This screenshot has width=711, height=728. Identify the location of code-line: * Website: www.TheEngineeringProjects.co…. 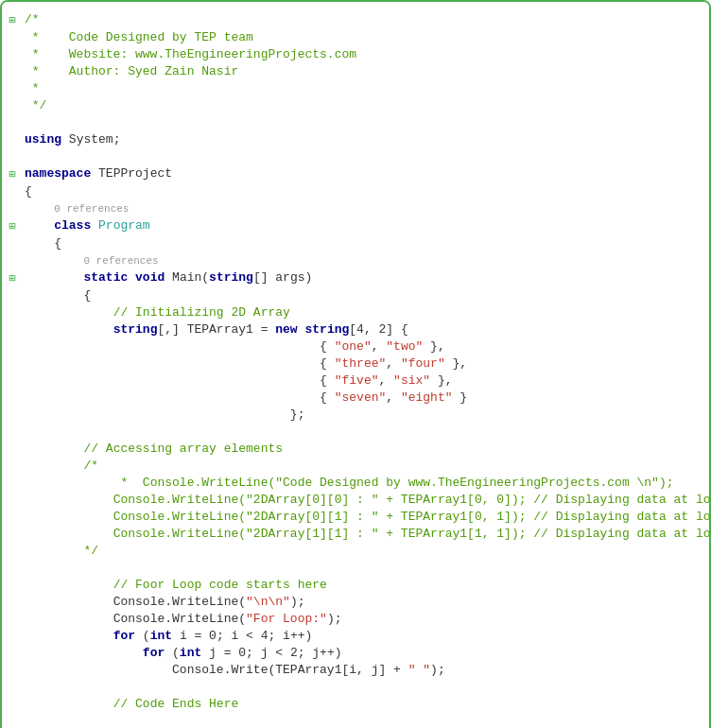
(356, 55).